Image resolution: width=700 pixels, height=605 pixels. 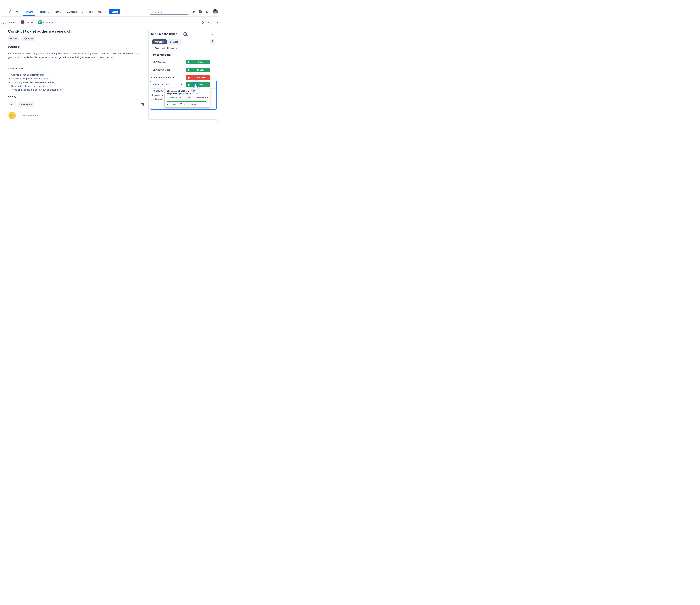 I want to click on project-avatar-icon, so click(x=22, y=22).